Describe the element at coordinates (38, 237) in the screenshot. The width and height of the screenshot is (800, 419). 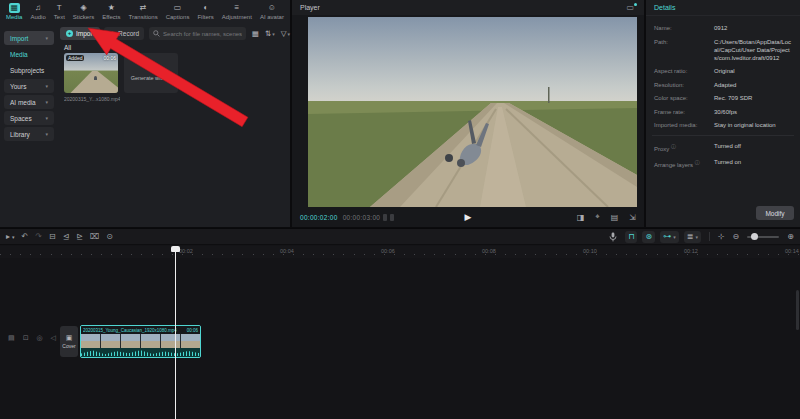
I see `redo-icon: ↷` at that location.